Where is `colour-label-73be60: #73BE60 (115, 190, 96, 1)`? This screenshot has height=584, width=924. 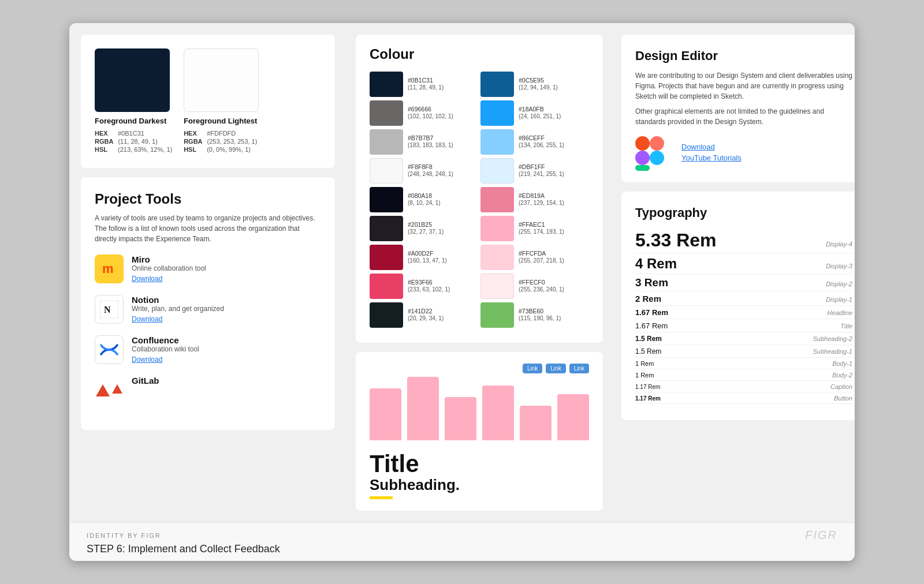 colour-label-73be60: #73BE60 (115, 190, 96, 1) is located at coordinates (539, 315).